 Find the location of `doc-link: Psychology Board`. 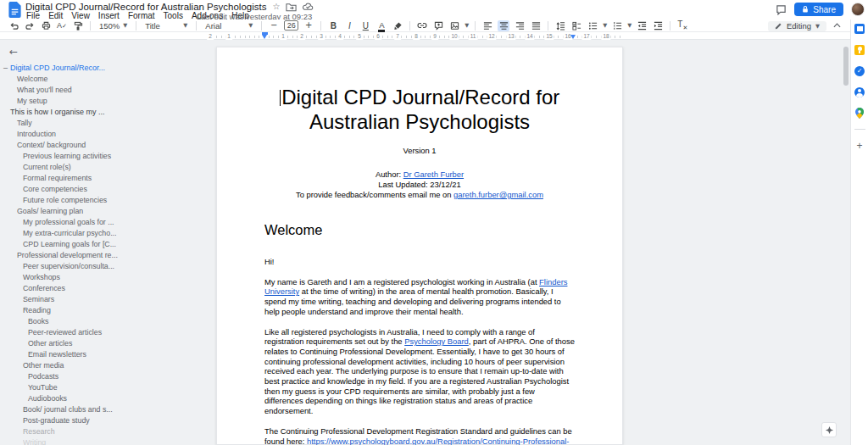

doc-link: Psychology Board is located at coordinates (437, 341).